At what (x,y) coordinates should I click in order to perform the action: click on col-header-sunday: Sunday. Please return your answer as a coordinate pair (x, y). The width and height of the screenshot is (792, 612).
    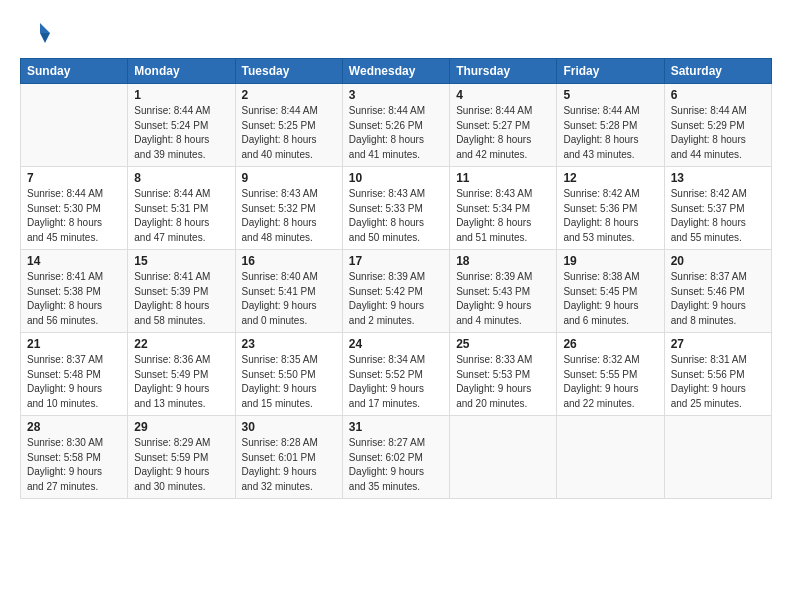
    Looking at the image, I should click on (74, 72).